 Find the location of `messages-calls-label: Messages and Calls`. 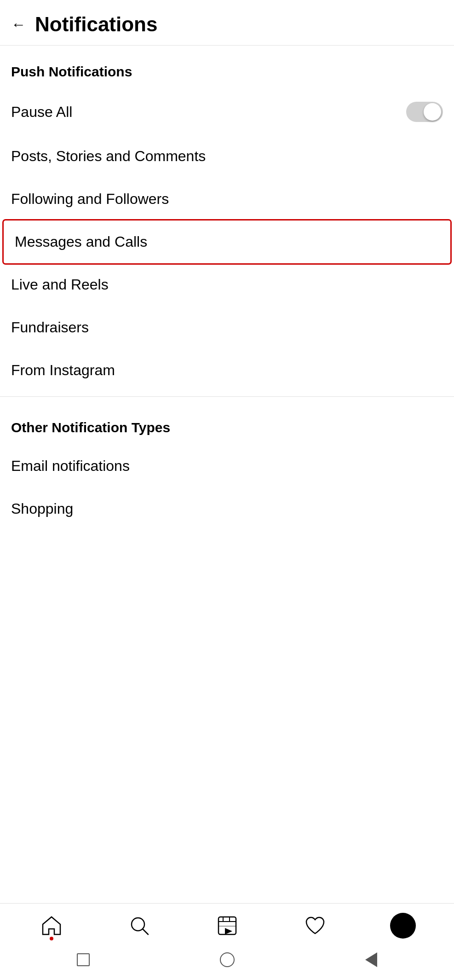

messages-calls-label: Messages and Calls is located at coordinates (81, 242).